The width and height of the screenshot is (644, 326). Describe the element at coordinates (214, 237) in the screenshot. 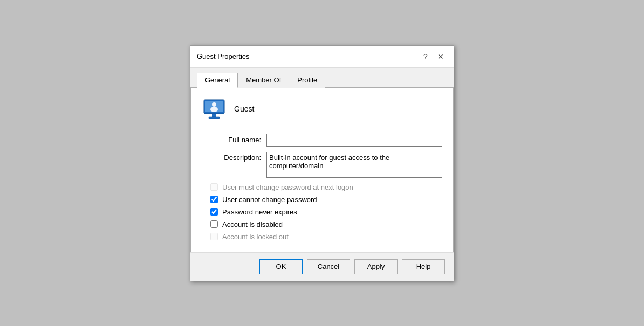

I see `checkbox-account-locked` at that location.